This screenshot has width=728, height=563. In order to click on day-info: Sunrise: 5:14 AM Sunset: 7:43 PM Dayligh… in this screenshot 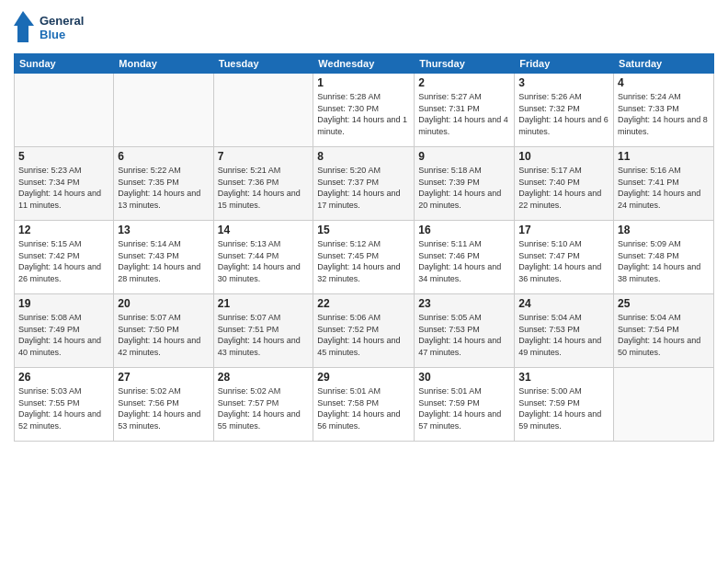, I will do `click(164, 261)`.